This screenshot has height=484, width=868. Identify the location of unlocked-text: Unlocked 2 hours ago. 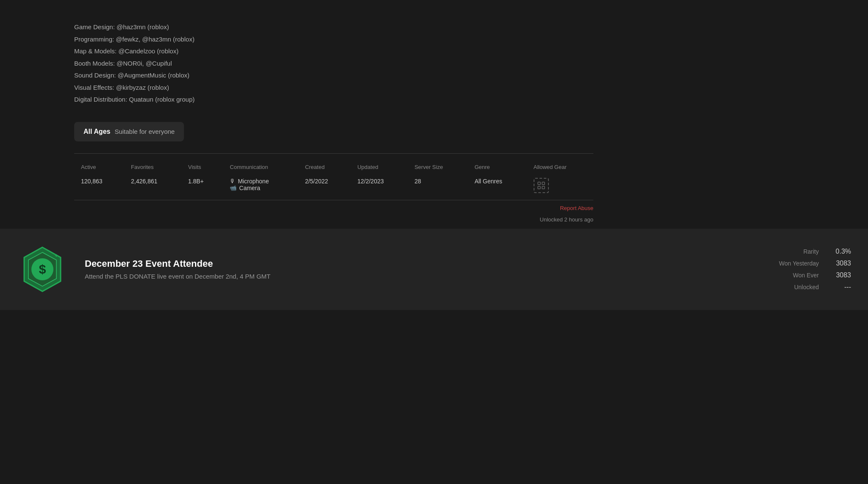
(334, 219).